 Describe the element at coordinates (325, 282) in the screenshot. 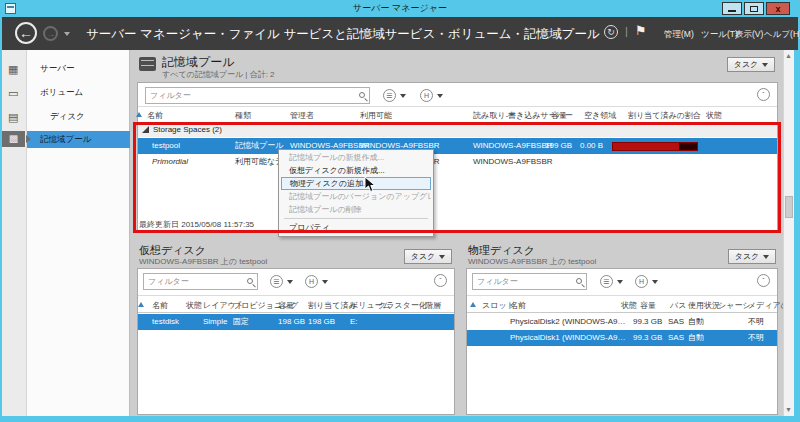

I see `virtual-filter-group-caret-icon` at that location.